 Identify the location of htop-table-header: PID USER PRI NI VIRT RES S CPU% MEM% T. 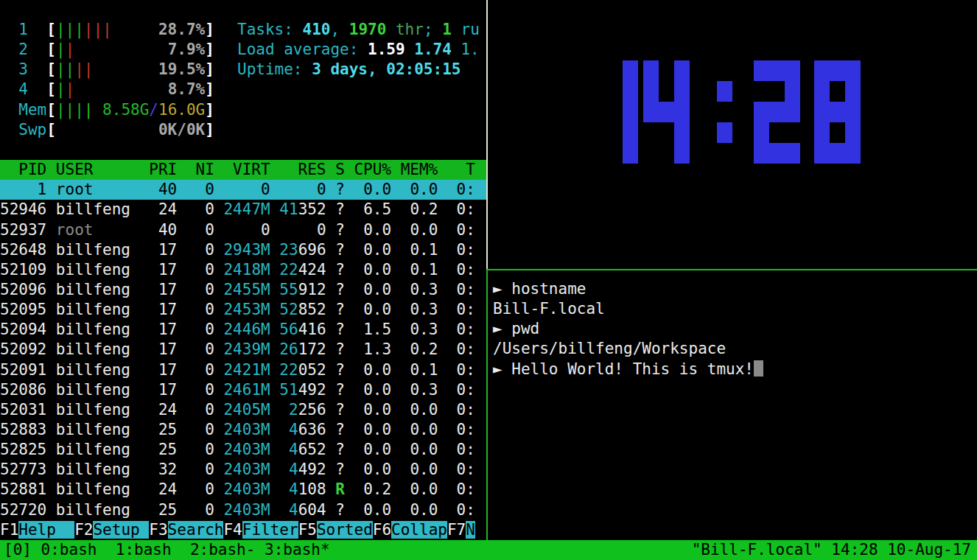
(243, 169).